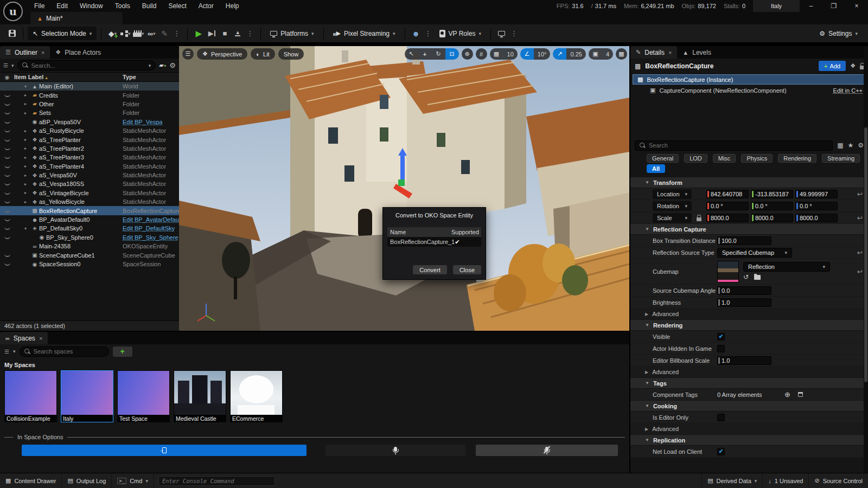 Image resolution: width=868 pixels, height=488 pixels. Describe the element at coordinates (87, 65) in the screenshot. I see `outliner-search: ▾` at that location.